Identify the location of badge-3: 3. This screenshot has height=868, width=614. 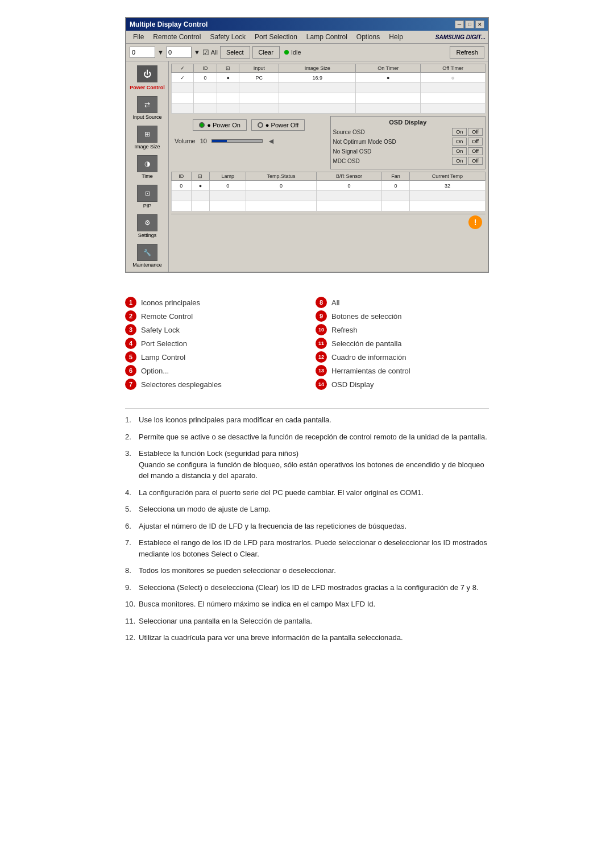
(131, 330).